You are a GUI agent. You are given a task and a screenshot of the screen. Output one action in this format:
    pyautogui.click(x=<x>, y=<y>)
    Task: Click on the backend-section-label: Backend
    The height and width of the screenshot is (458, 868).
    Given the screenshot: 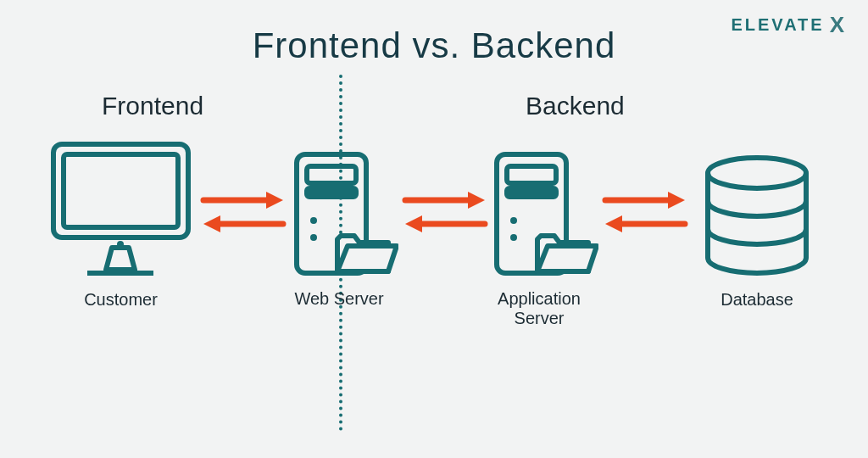 What is the action you would take?
    pyautogui.click(x=575, y=106)
    